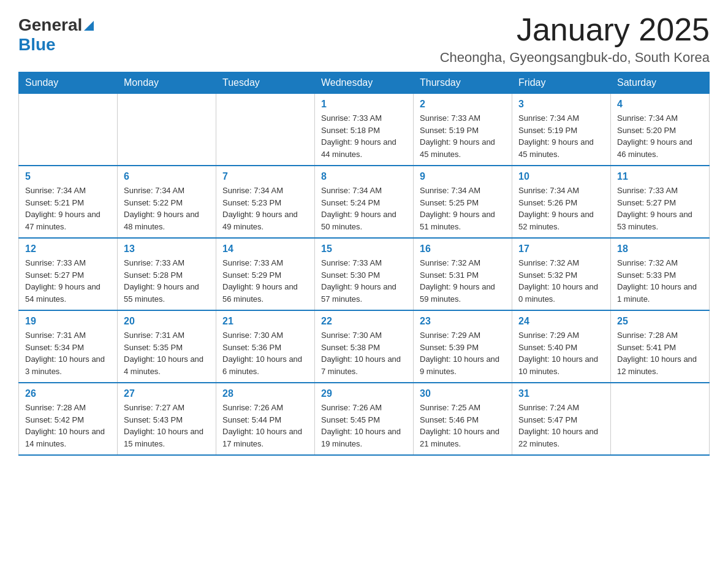 The image size is (728, 563). Describe the element at coordinates (561, 130) in the screenshot. I see `calendar-cell: 3Sunrise: 7:34 AM Sunset: 5:19 PM Daylig…` at that location.